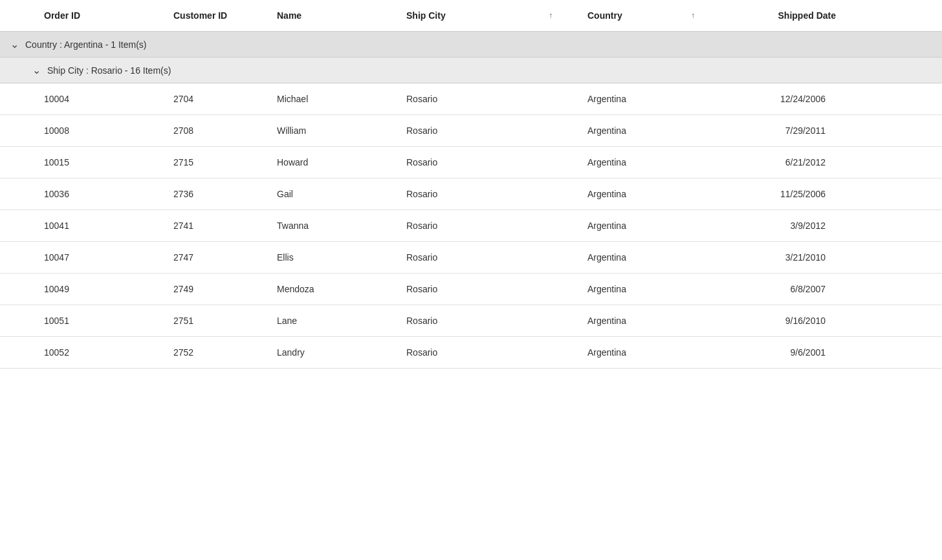 The image size is (942, 560). What do you see at coordinates (109, 70) in the screenshot?
I see `group-ship-city-label: Ship City : Rosario - 16 Item(s)` at bounding box center [109, 70].